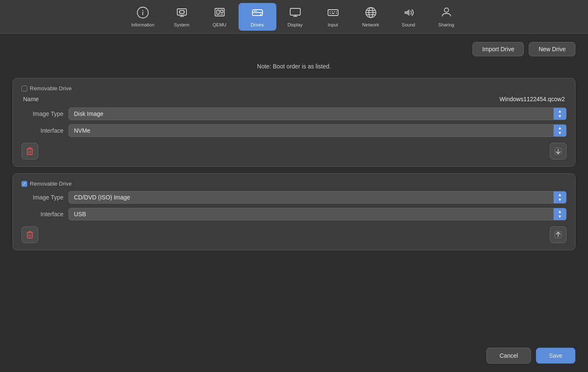  I want to click on network-label: Network, so click(370, 25).